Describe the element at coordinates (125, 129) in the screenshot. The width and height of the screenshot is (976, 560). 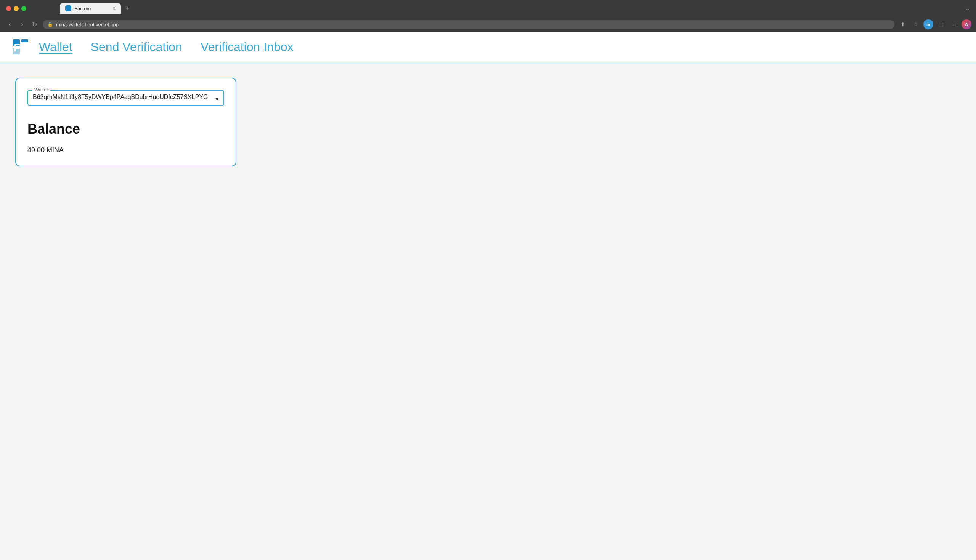
I see `balance-title: Balance` at that location.